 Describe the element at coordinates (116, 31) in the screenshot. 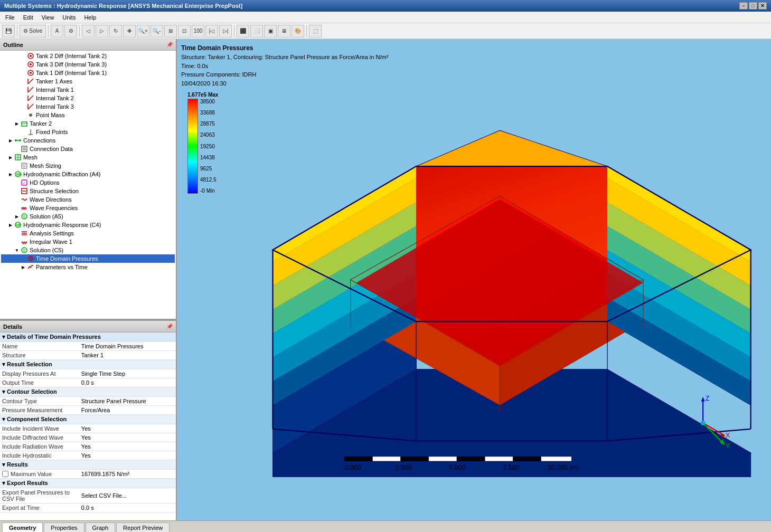

I see `rotate-button: ↻` at that location.